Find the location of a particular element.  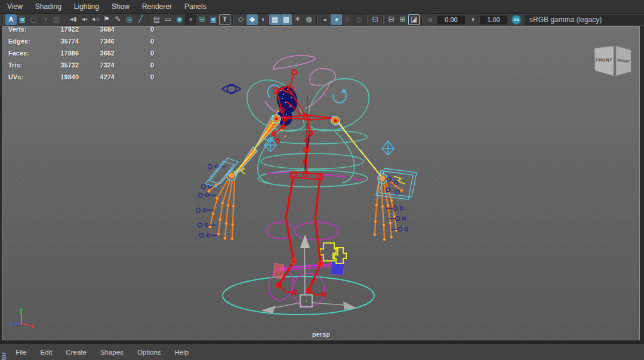

camera-name-label: persp is located at coordinates (321, 334).